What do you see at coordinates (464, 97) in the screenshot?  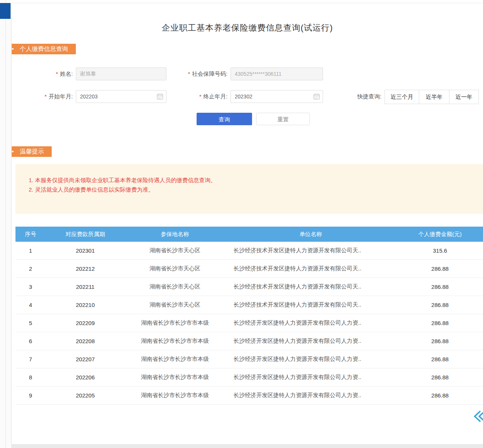 I see `quick-1year-button: 近一年` at bounding box center [464, 97].